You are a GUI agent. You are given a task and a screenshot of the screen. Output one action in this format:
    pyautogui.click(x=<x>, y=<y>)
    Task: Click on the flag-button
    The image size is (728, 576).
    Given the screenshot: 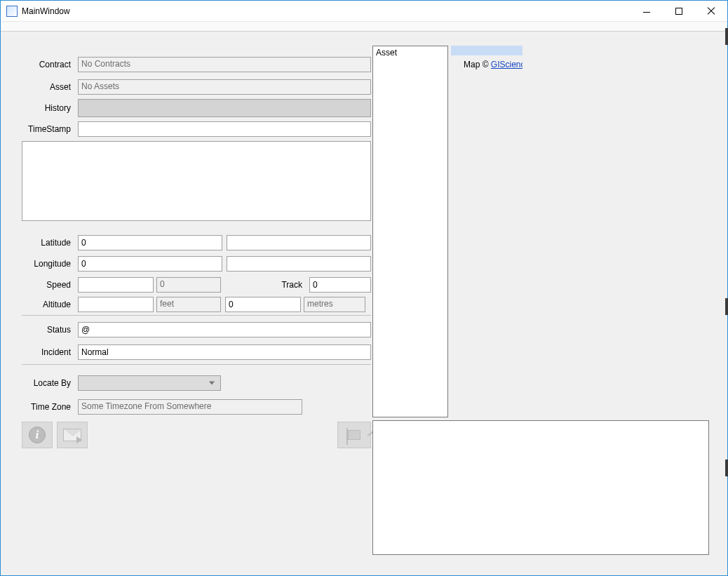 What is the action you would take?
    pyautogui.click(x=354, y=435)
    